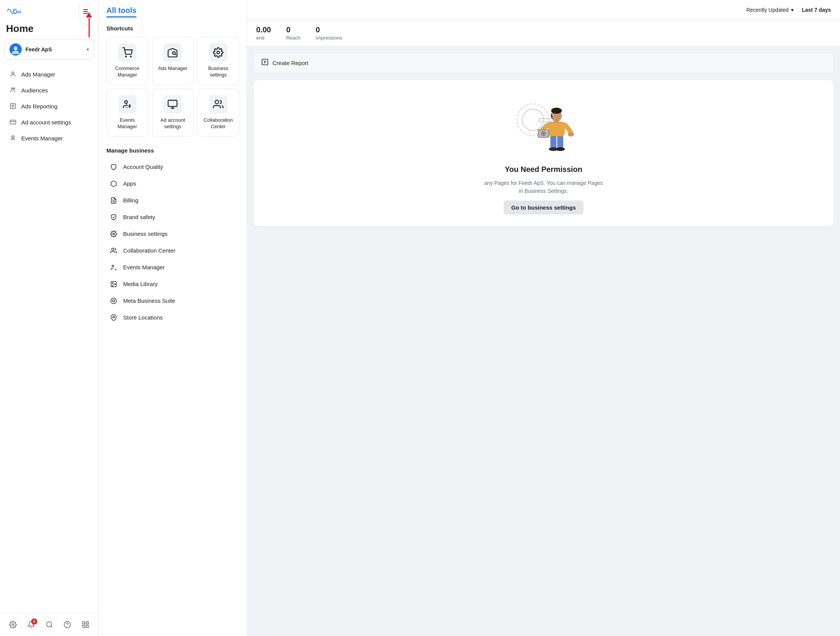  Describe the element at coordinates (122, 12) in the screenshot. I see `all-tools-title: All tools` at that location.